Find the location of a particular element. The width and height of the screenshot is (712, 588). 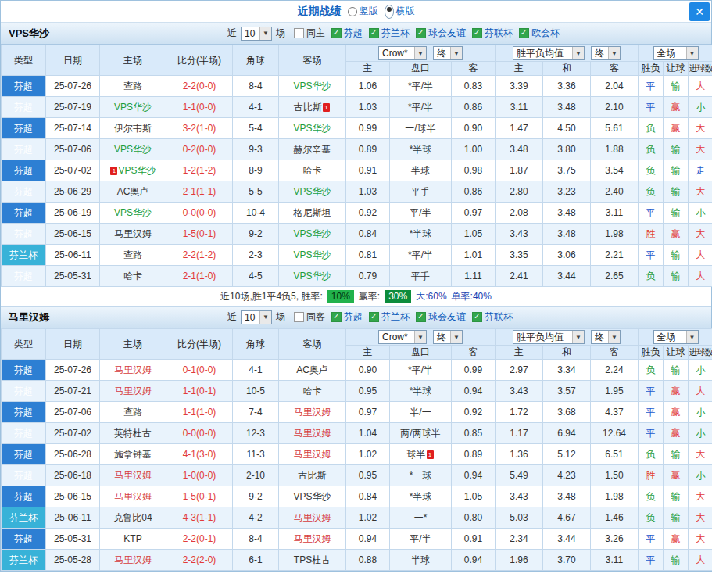

away-odds-cell: 0.94 is located at coordinates (474, 391).